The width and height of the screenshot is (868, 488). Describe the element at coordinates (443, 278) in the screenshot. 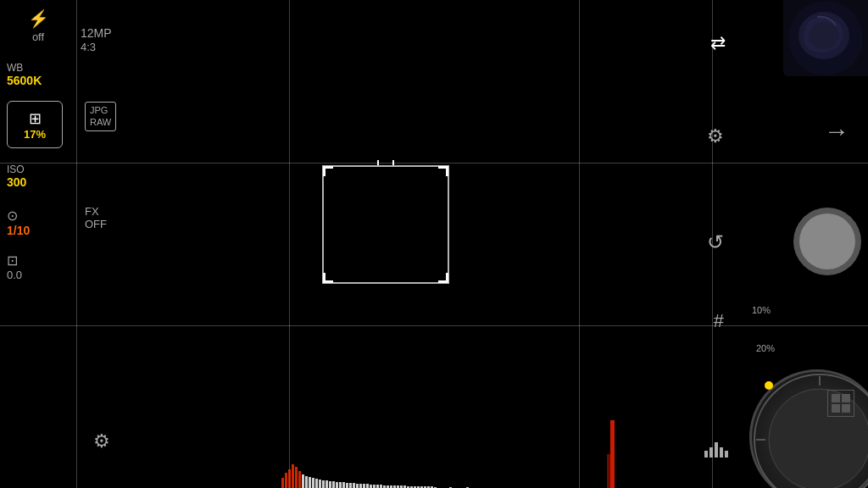

I see `focus-corner-br` at that location.